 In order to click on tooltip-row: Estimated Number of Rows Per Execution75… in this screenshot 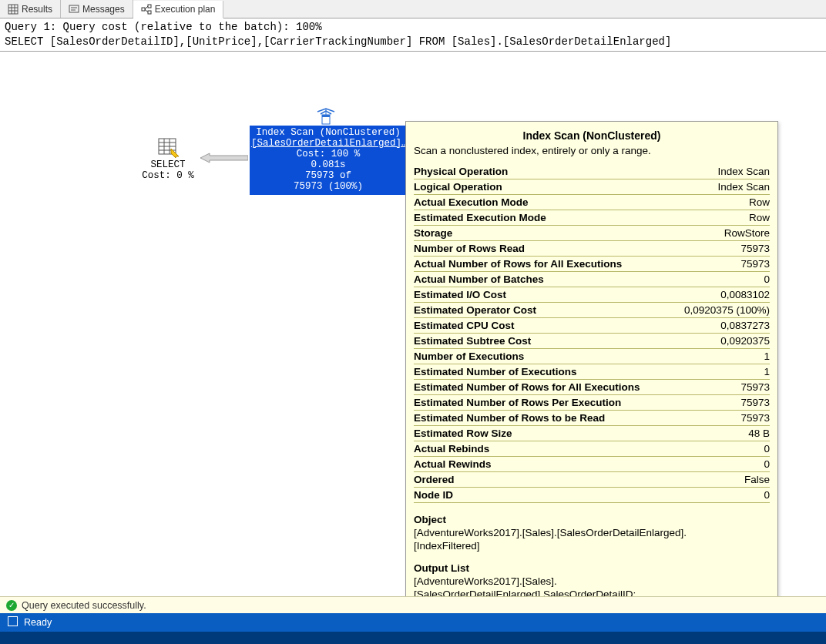, I will do `click(592, 402)`.